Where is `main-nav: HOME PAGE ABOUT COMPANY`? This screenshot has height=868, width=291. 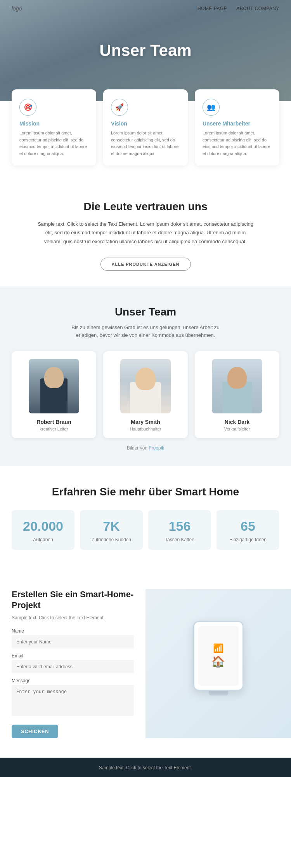
main-nav: HOME PAGE ABOUT COMPANY is located at coordinates (238, 9).